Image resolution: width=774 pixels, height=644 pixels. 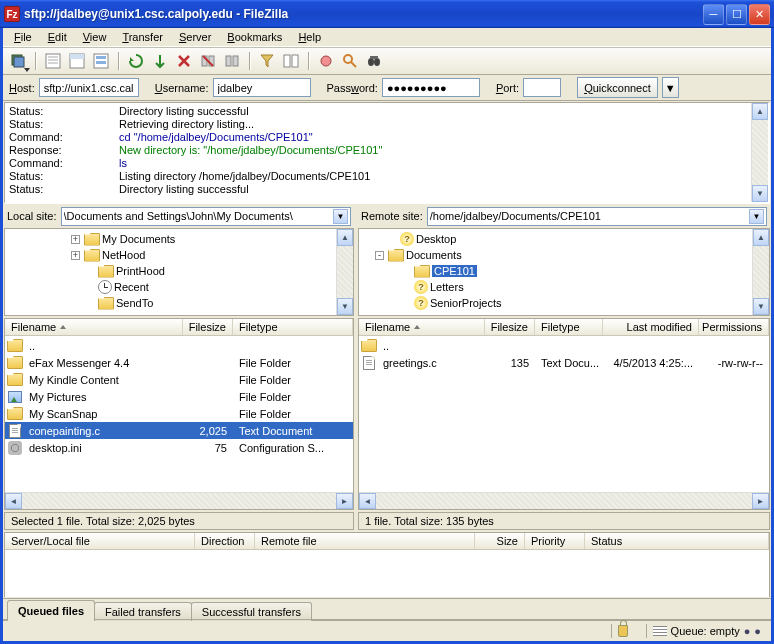 What do you see at coordinates (344, 272) in the screenshot?
I see `local-tree-scrollbar: ▲ ▼` at bounding box center [344, 272].